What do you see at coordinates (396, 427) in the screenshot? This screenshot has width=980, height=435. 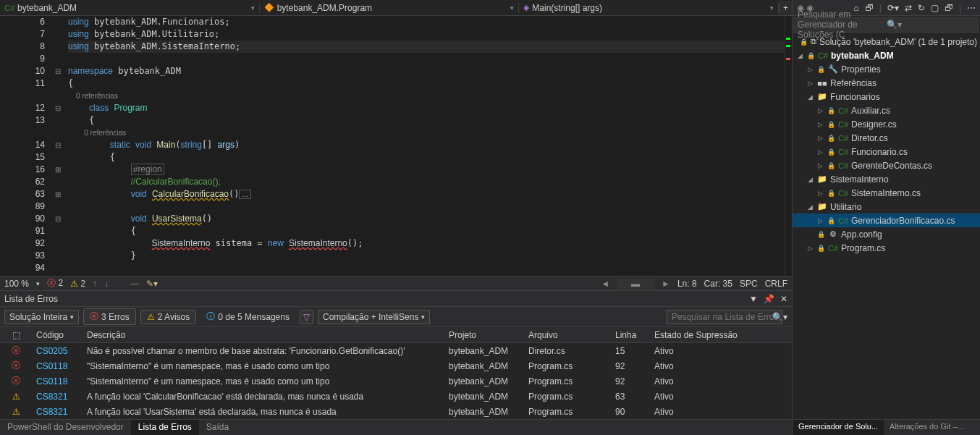 I see `bottom-tab-bar: PowerShell do Desenvolvedor Lista de Err…` at bounding box center [396, 427].